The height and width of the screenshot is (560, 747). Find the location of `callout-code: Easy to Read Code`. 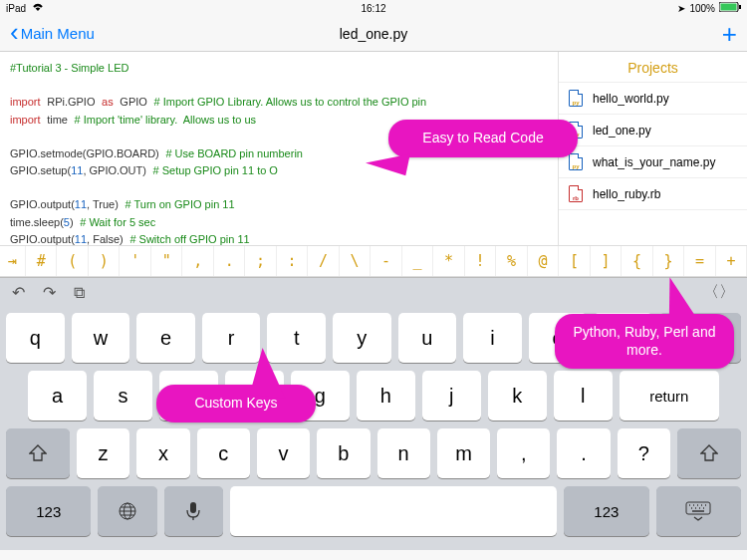

callout-code: Easy to Read Code is located at coordinates (483, 139).